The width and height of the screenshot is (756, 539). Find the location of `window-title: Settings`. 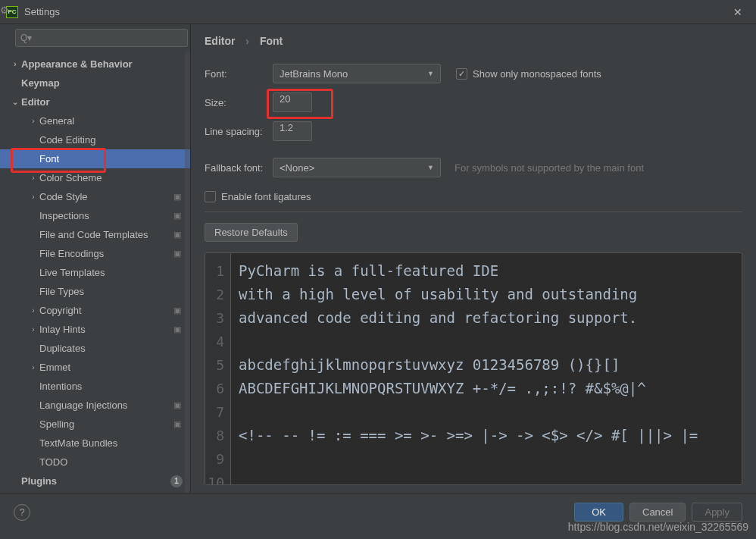

window-title: Settings is located at coordinates (375, 12).